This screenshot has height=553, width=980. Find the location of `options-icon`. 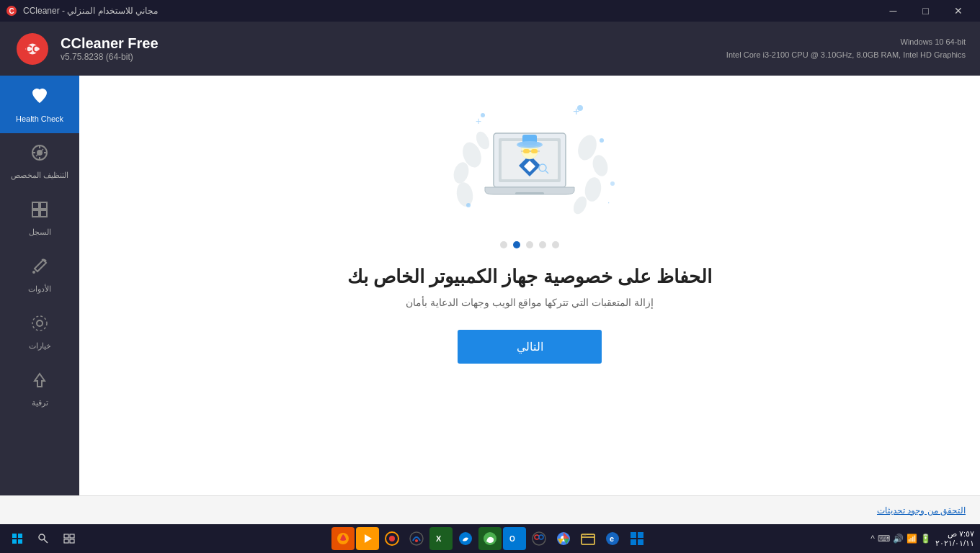

options-icon is located at coordinates (40, 325).